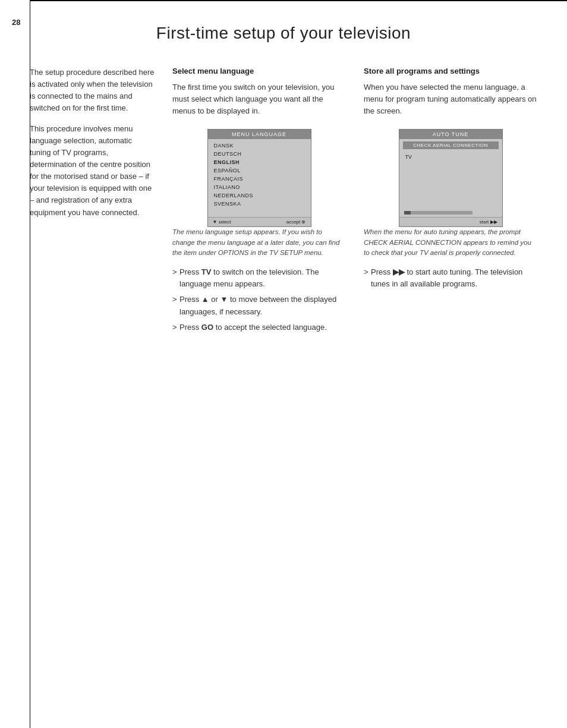 The image size is (567, 728). Describe the element at coordinates (259, 300) in the screenshot. I see `select-menu-instructions: Press TV to switch on the television. Th…` at that location.